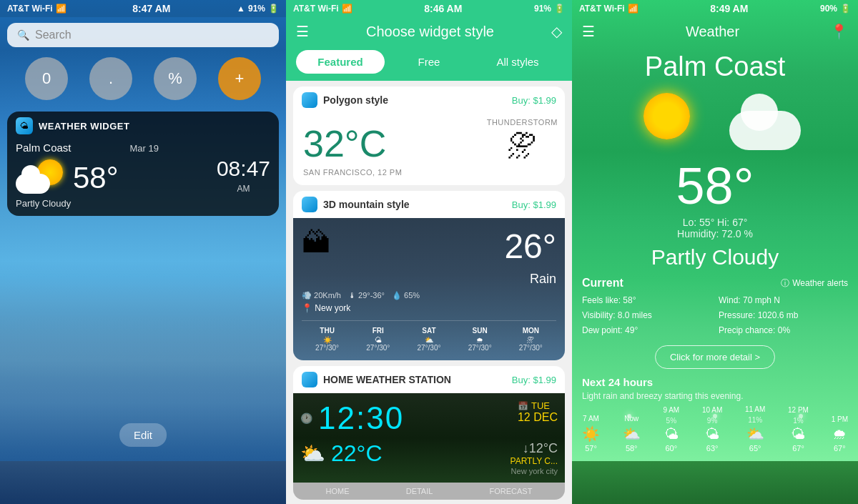 The width and height of the screenshot is (858, 504). I want to click on current-label: Current, so click(603, 283).